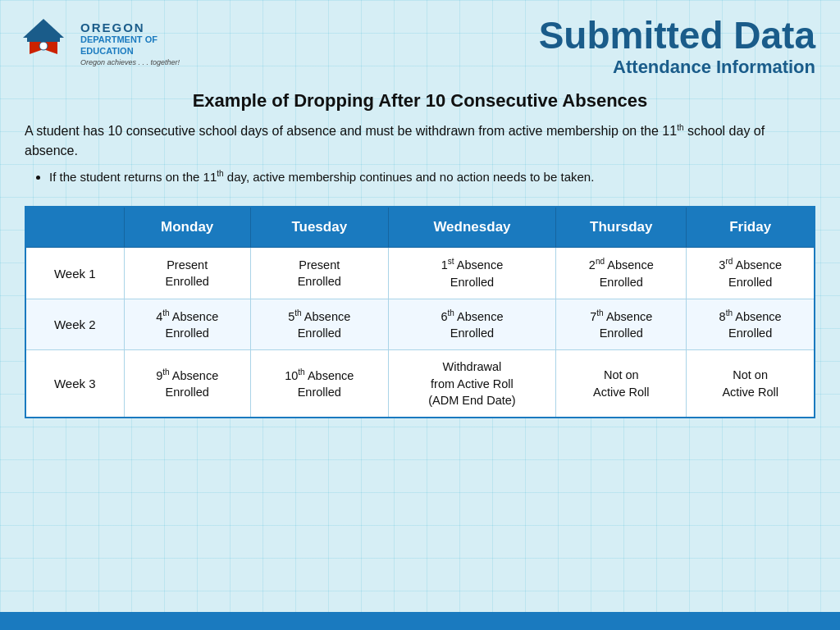 This screenshot has height=630, width=840. What do you see at coordinates (187, 384) in the screenshot?
I see `cell-w3-mon: 9th AbsenceEnrolled` at bounding box center [187, 384].